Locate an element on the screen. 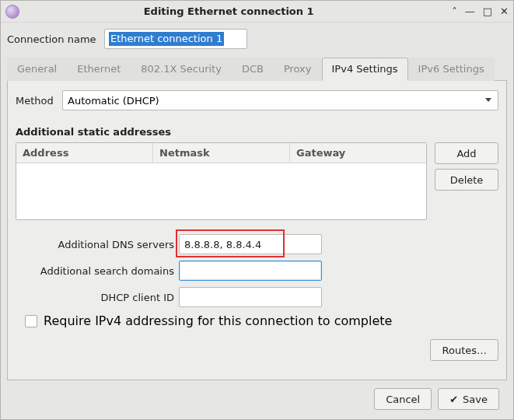  static-addresses-title: Additional static addresses is located at coordinates (257, 132).